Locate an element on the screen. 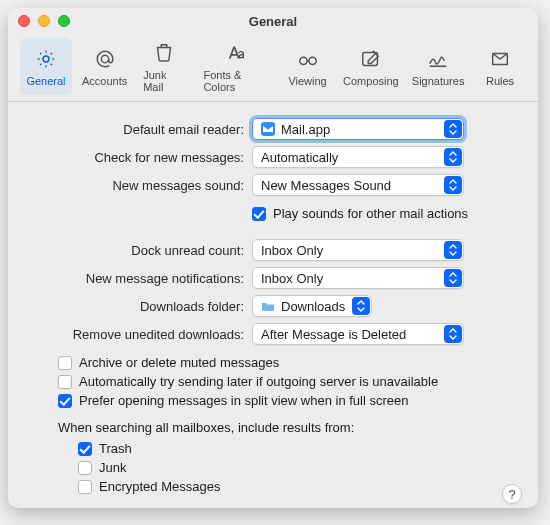  tab-label: Signatures is located at coordinates (438, 81).